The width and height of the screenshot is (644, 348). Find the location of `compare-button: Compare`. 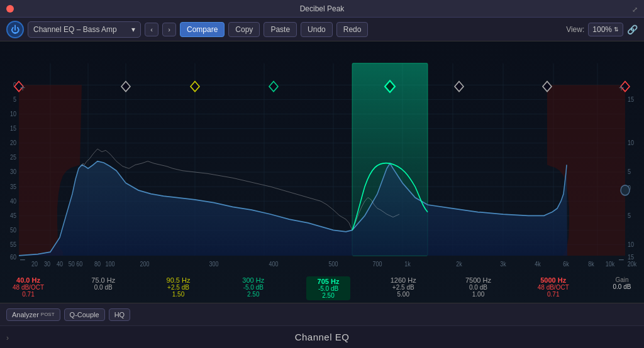

compare-button: Compare is located at coordinates (203, 30).